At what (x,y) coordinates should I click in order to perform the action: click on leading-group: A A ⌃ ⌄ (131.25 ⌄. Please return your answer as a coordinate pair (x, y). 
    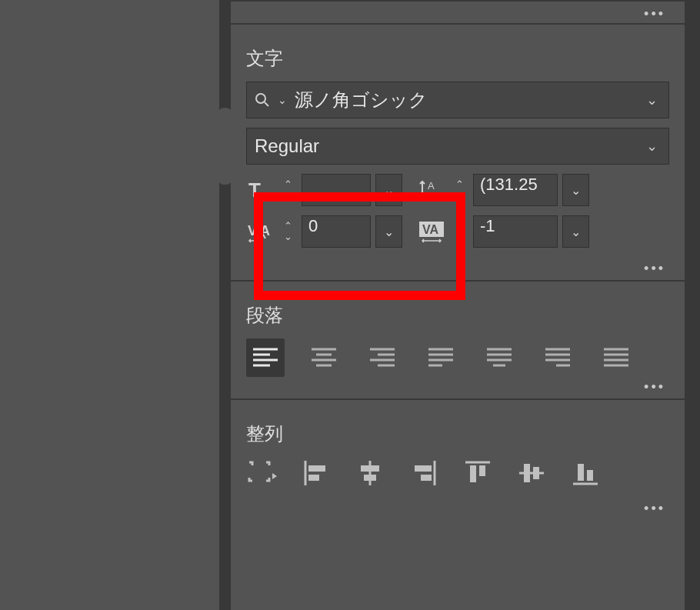
    Looking at the image, I should click on (503, 190).